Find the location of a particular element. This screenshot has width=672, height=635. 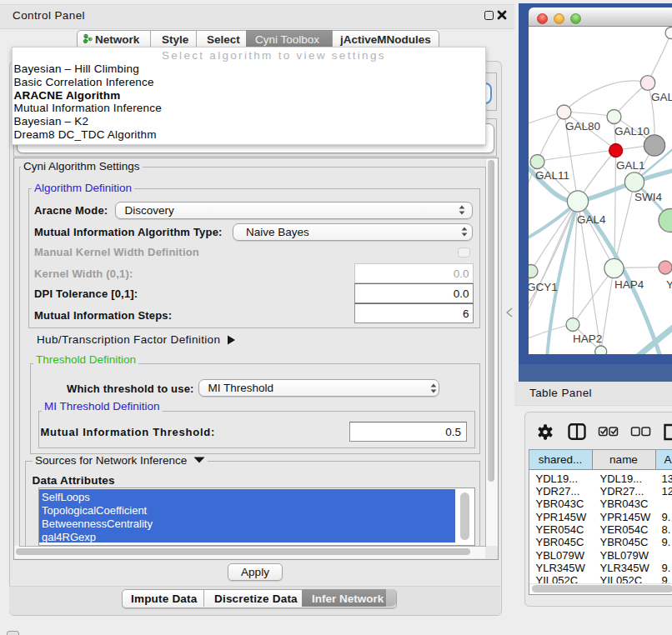

svg-text: HAP2 is located at coordinates (587, 338).